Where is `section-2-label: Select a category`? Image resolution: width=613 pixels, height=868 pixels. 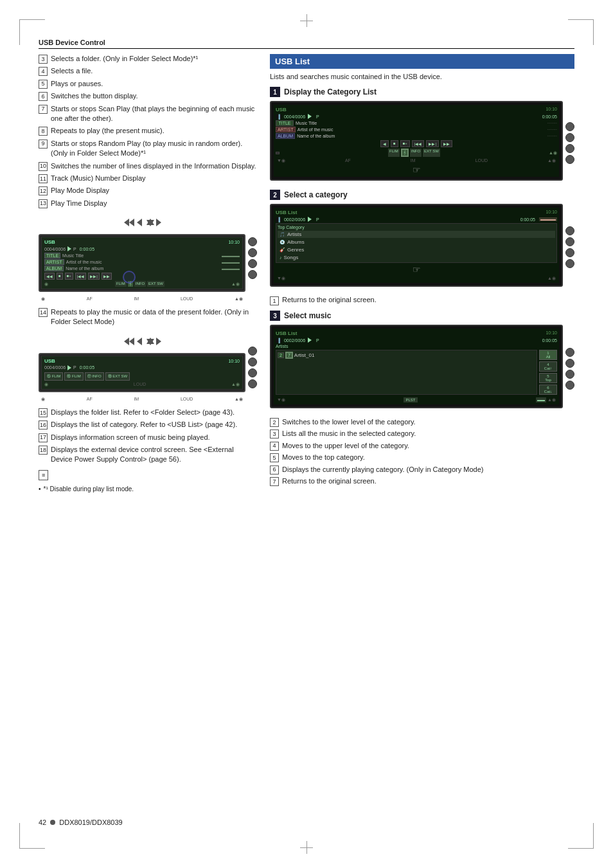 section-2-label: Select a category is located at coordinates (316, 195).